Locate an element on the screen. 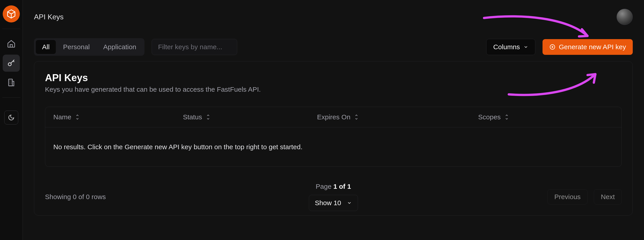 The image size is (644, 240). avatar is located at coordinates (624, 17).